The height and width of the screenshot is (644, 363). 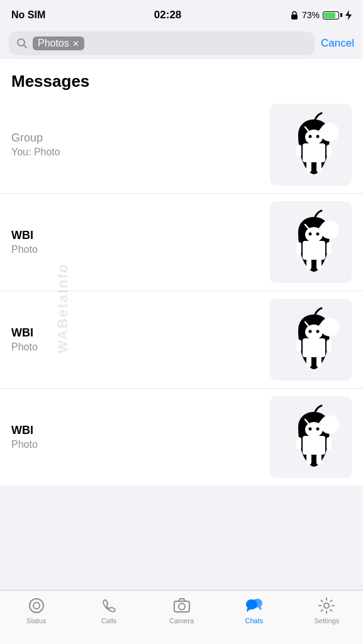 What do you see at coordinates (109, 621) in the screenshot?
I see `tab-label-calls: Calls` at bounding box center [109, 621].